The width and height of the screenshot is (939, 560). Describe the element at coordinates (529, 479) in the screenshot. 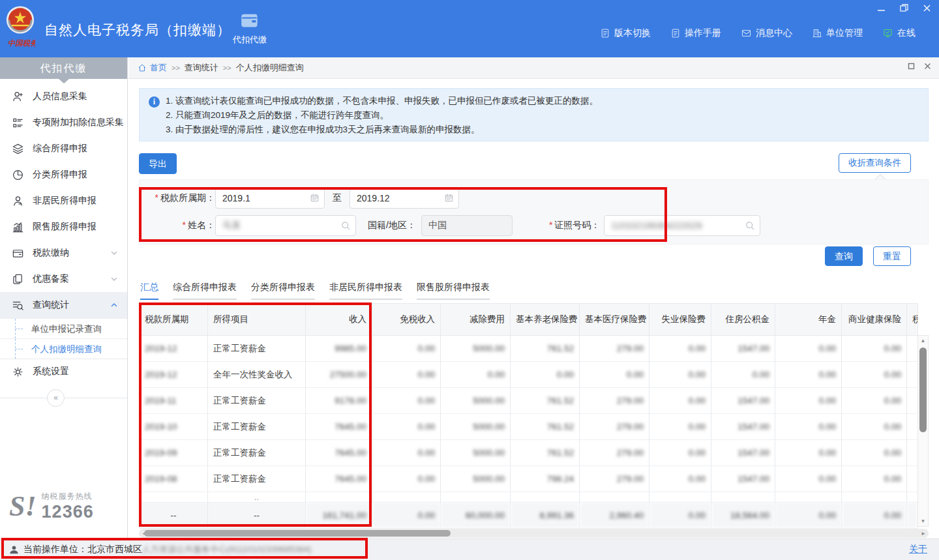

I see `table-row: 2019-08正常工资薪金7645.000.005000.00798.24279…` at that location.